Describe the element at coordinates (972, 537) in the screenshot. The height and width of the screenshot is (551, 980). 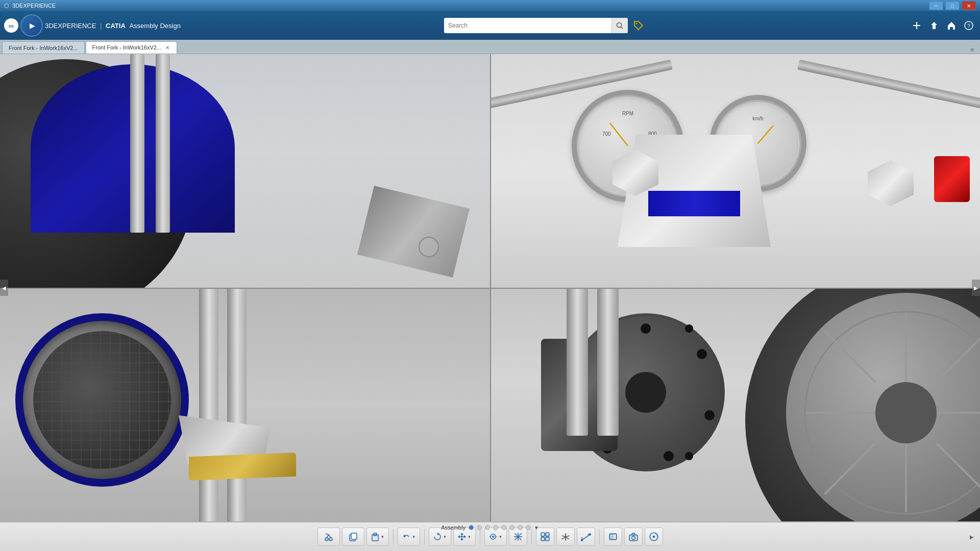
I see `toolbar-nav-right: ▶` at that location.